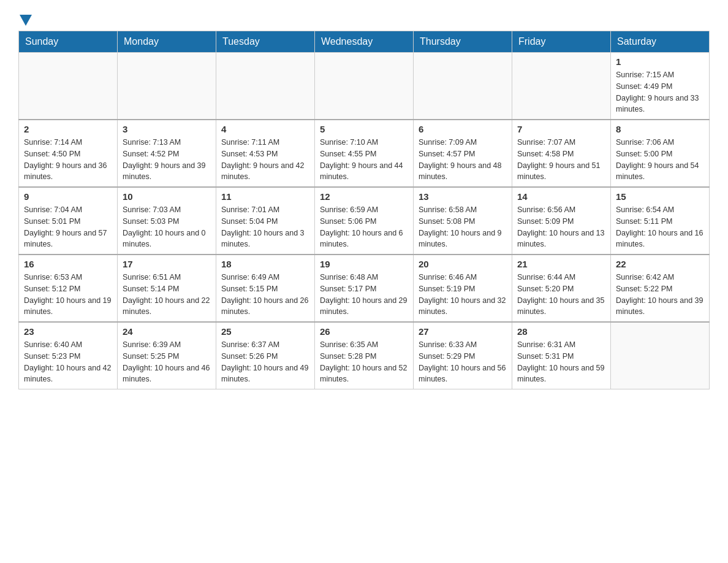 The height and width of the screenshot is (563, 728). Describe the element at coordinates (266, 42) in the screenshot. I see `column-header-tuesday: Tuesday` at that location.